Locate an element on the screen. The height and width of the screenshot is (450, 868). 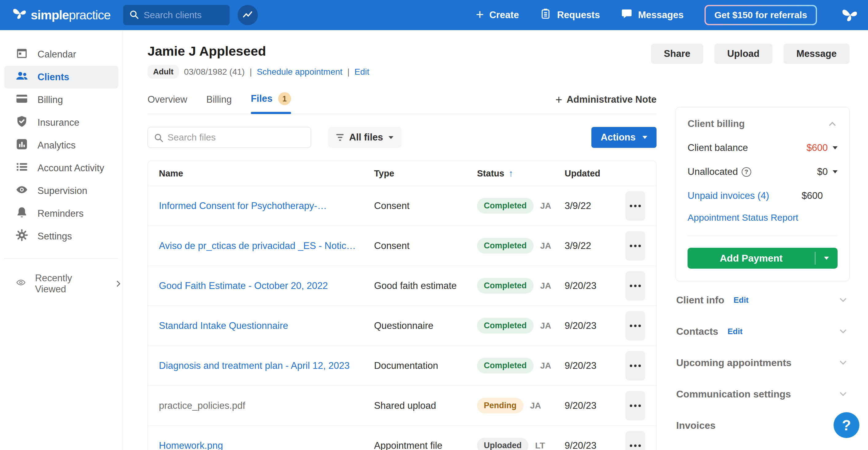
file-name-link: Aviso de pr_cticas de privacidad _ES - N… is located at coordinates (267, 246).